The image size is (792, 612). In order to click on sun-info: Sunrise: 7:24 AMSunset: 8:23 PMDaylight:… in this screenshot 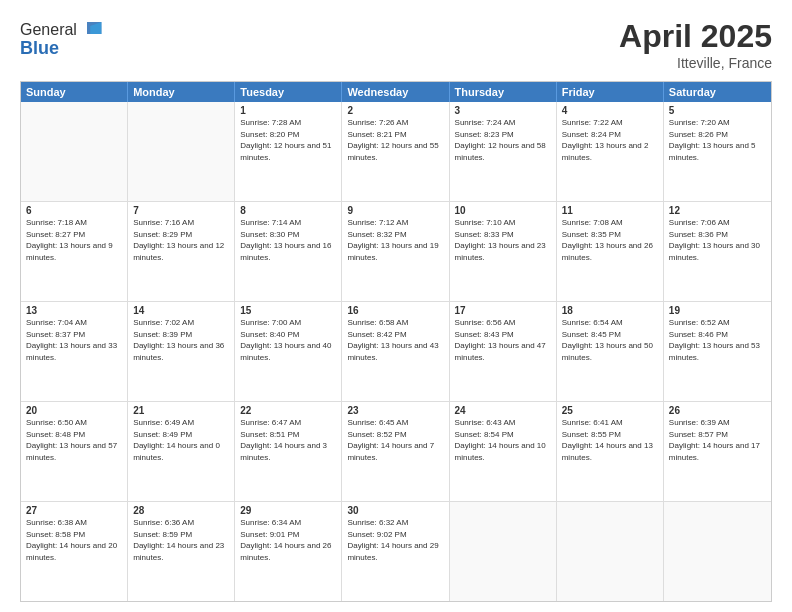, I will do `click(503, 140)`.